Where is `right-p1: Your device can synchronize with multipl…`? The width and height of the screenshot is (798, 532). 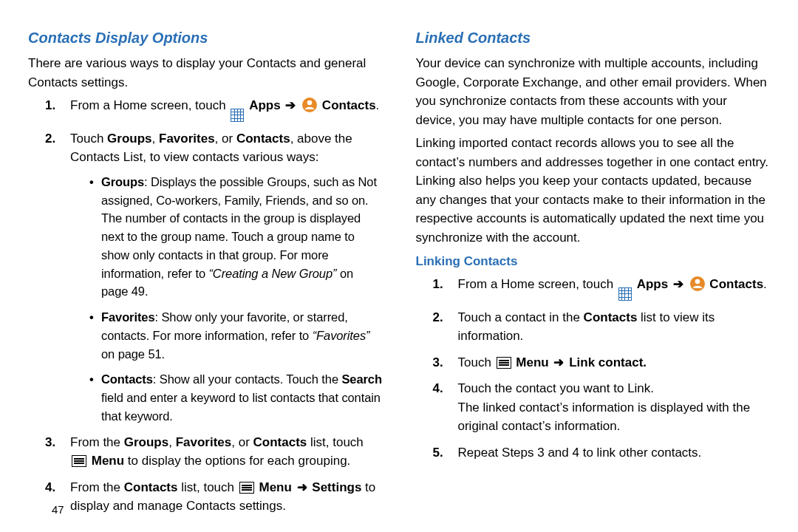 right-p1: Your device can synchronize with multipl… is located at coordinates (593, 92).